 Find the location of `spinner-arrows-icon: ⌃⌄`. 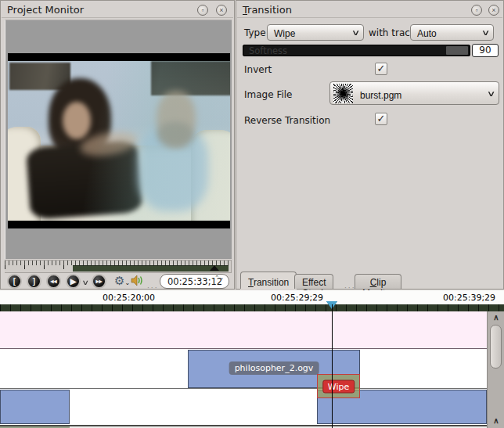

spinner-arrows-icon: ⌃⌄ is located at coordinates (219, 279).